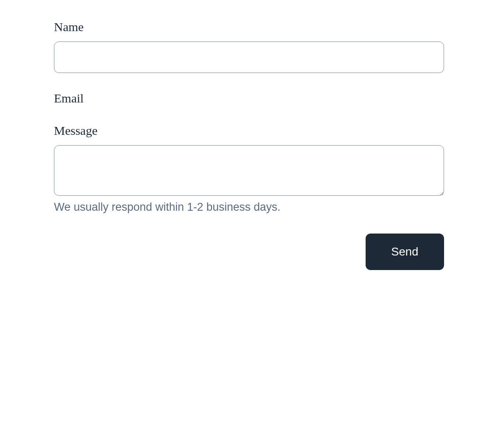 This screenshot has height=448, width=498. What do you see at coordinates (249, 252) in the screenshot?
I see `button-row: Send` at bounding box center [249, 252].